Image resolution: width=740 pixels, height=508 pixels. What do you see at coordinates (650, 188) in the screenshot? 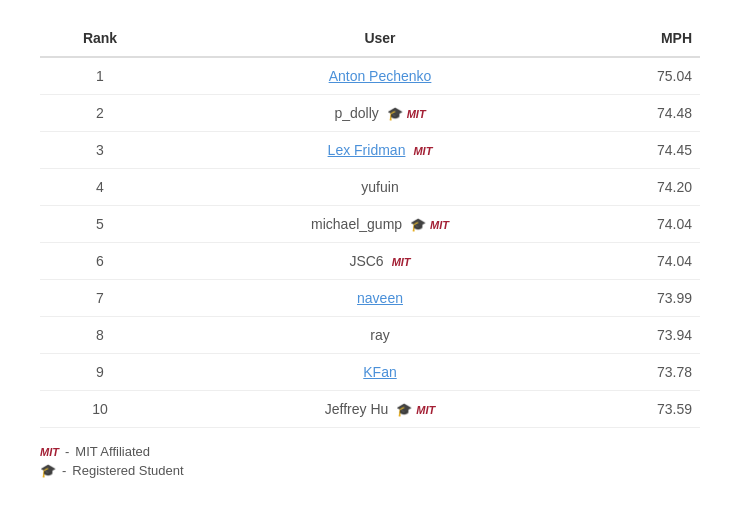
I see `mph-cell: 74.20` at bounding box center [650, 188].